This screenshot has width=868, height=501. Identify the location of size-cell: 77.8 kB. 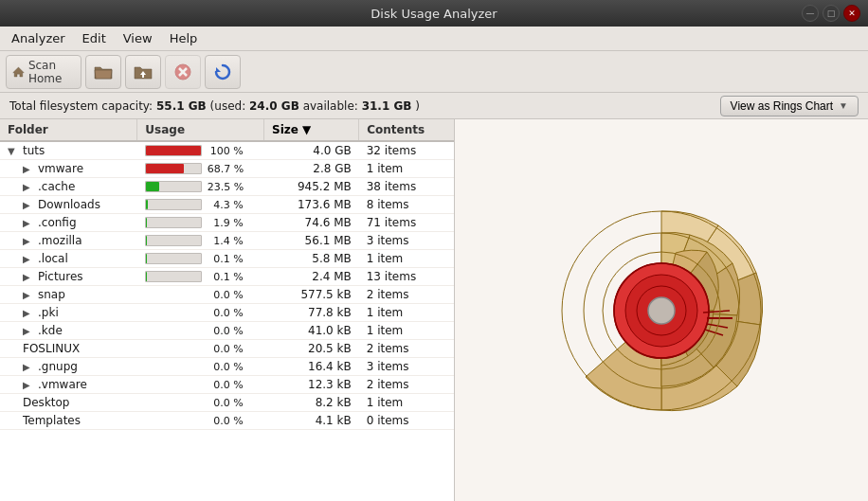
(311, 313).